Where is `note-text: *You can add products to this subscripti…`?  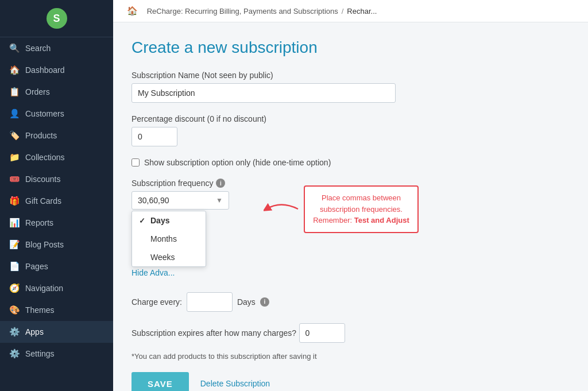 note-text: *You can add products to this subscripti… is located at coordinates (350, 356).